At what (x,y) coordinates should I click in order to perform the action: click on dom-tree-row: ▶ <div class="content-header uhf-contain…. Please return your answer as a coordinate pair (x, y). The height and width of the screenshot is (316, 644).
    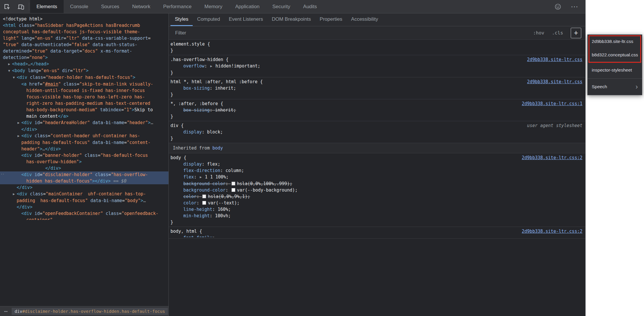
    Looking at the image, I should click on (84, 136).